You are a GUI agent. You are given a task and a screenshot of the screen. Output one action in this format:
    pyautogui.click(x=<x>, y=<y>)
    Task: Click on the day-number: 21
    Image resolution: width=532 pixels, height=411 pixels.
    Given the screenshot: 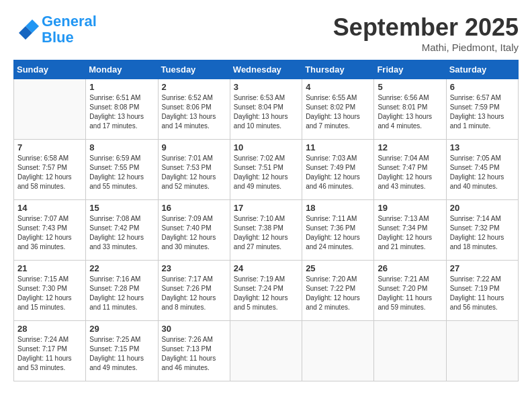 What is the action you would take?
    pyautogui.click(x=50, y=269)
    